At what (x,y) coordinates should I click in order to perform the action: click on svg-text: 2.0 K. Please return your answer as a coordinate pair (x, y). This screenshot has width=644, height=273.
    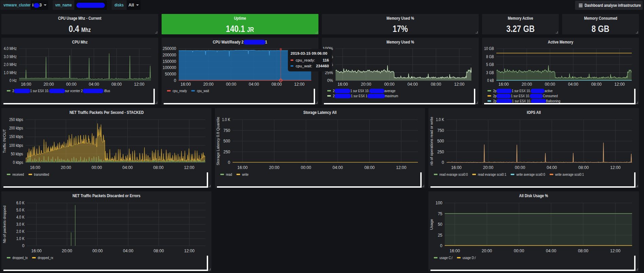
    Looking at the image, I should click on (20, 232).